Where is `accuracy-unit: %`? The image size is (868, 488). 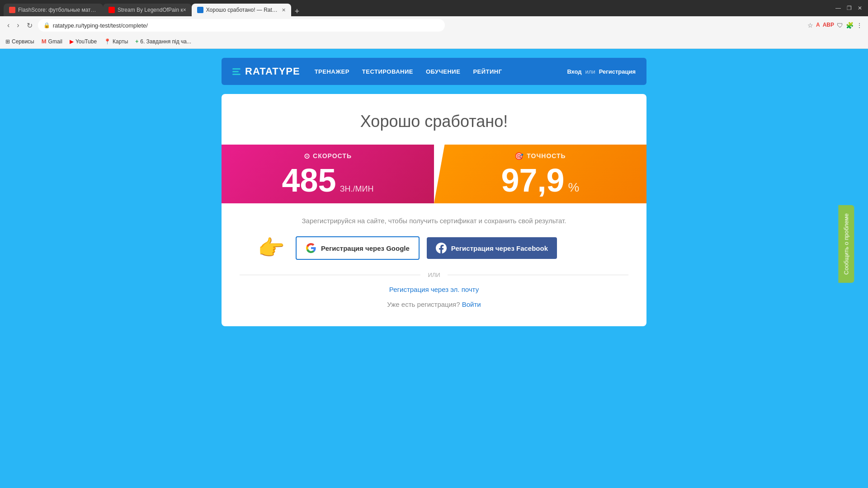
accuracy-unit: % is located at coordinates (574, 188).